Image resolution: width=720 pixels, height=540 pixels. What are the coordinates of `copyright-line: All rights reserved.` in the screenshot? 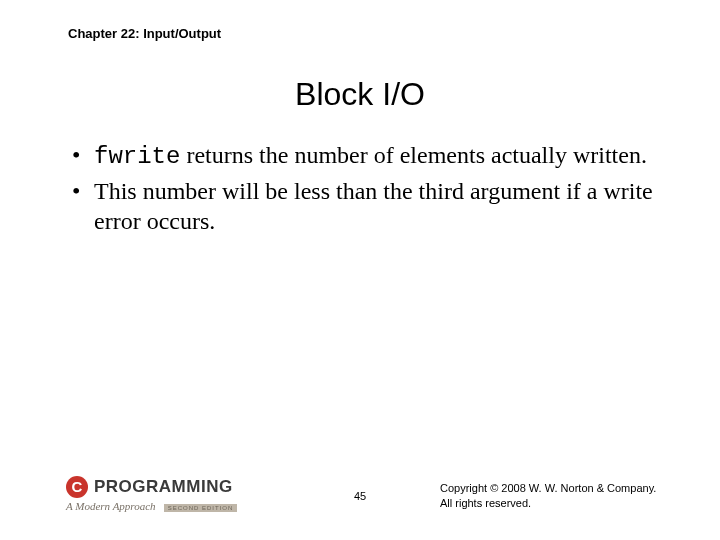 It's located at (565, 503).